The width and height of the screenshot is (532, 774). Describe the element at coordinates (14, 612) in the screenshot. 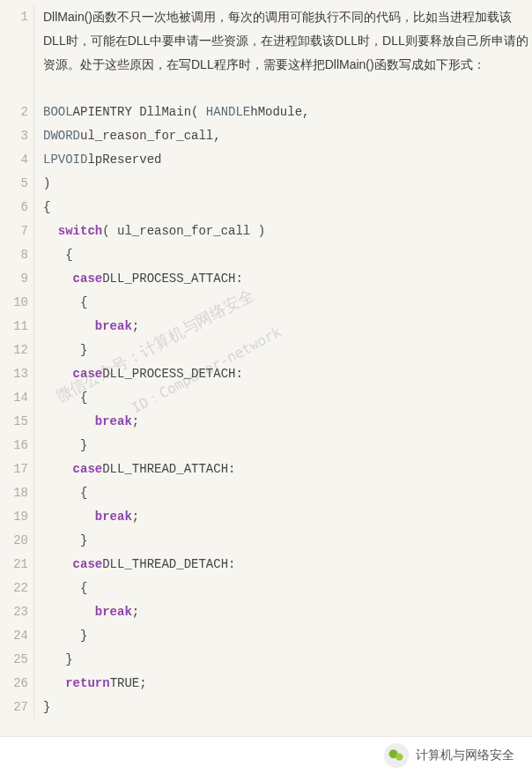

I see `line-number: 23` at that location.